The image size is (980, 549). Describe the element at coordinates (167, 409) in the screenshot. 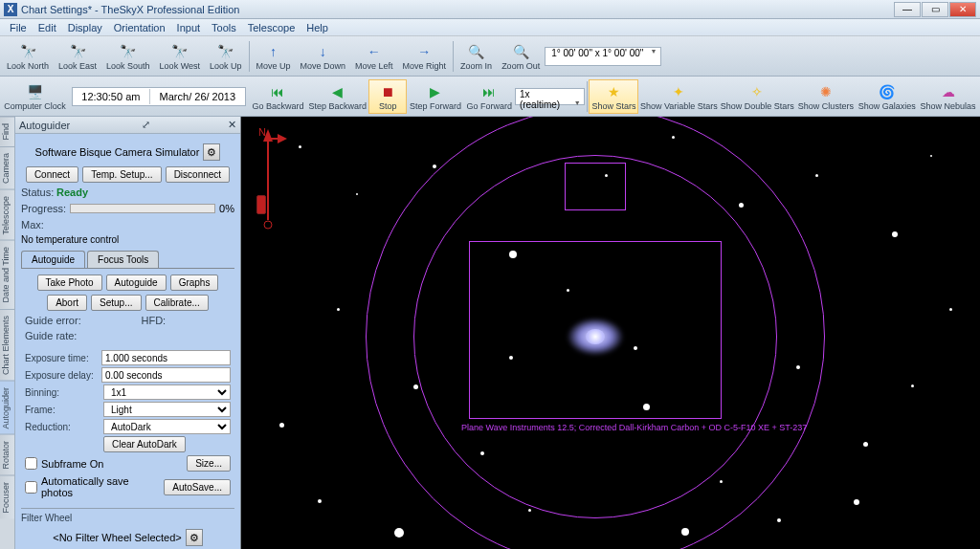

I see `frame-select: Light` at that location.